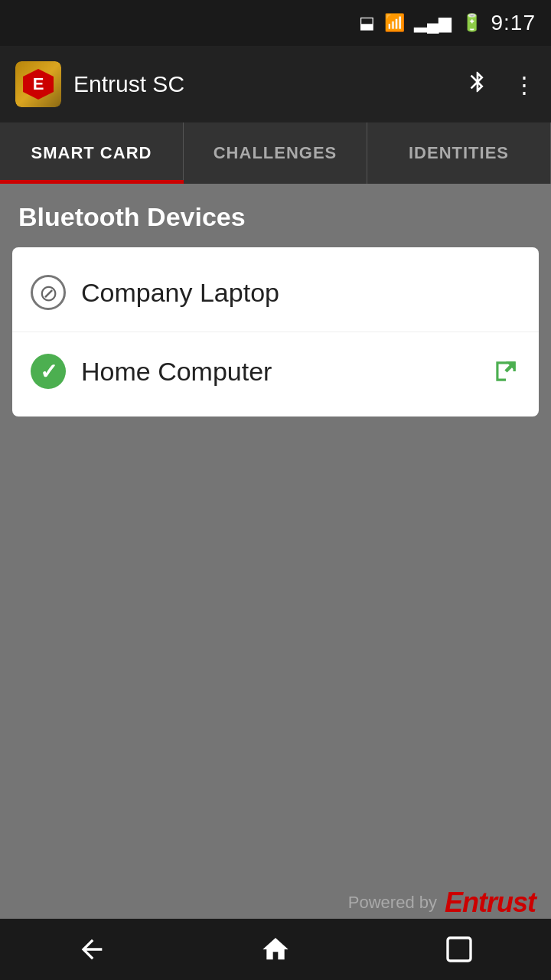  What do you see at coordinates (276, 949) in the screenshot?
I see `home-button` at bounding box center [276, 949].